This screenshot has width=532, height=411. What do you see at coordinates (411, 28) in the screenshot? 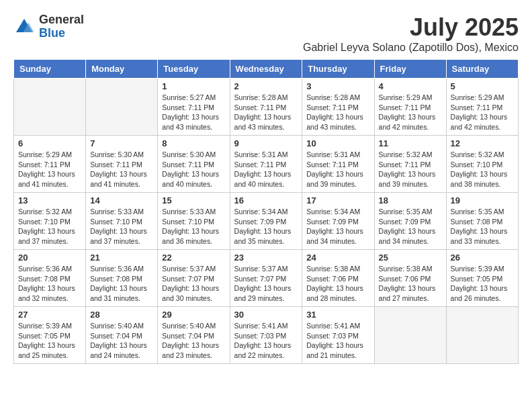
I see `main-title: July 2025` at bounding box center [411, 28].